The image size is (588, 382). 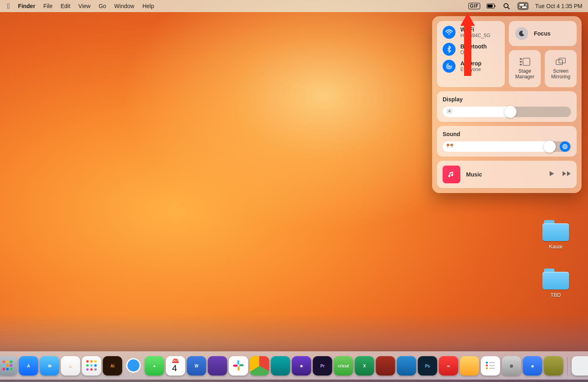 What do you see at coordinates (103, 6) in the screenshot?
I see `menu-go: Go` at bounding box center [103, 6].